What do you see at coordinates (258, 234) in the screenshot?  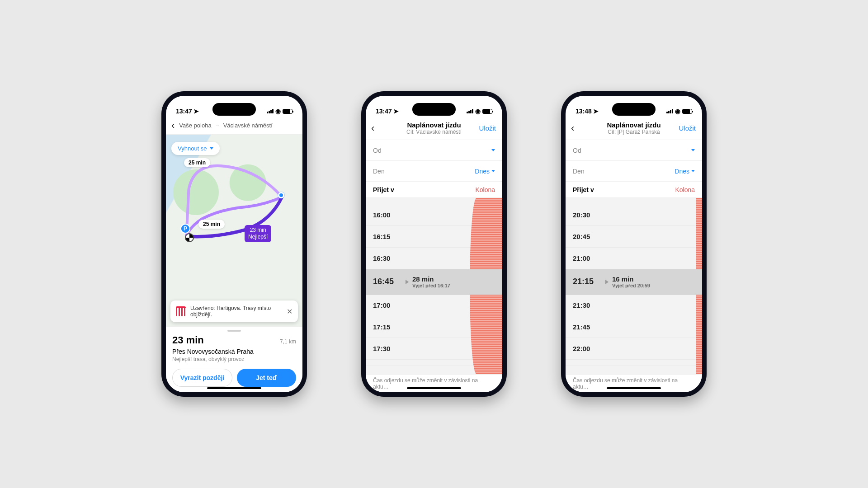 I see `best-route-badge: 23 min Nejlepší` at bounding box center [258, 234].